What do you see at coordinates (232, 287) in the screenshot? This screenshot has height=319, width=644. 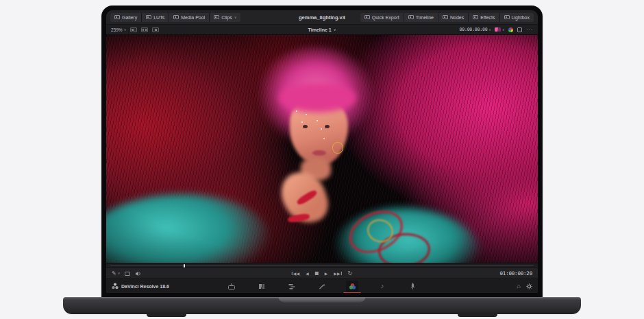 I see `tab-media` at bounding box center [232, 287].